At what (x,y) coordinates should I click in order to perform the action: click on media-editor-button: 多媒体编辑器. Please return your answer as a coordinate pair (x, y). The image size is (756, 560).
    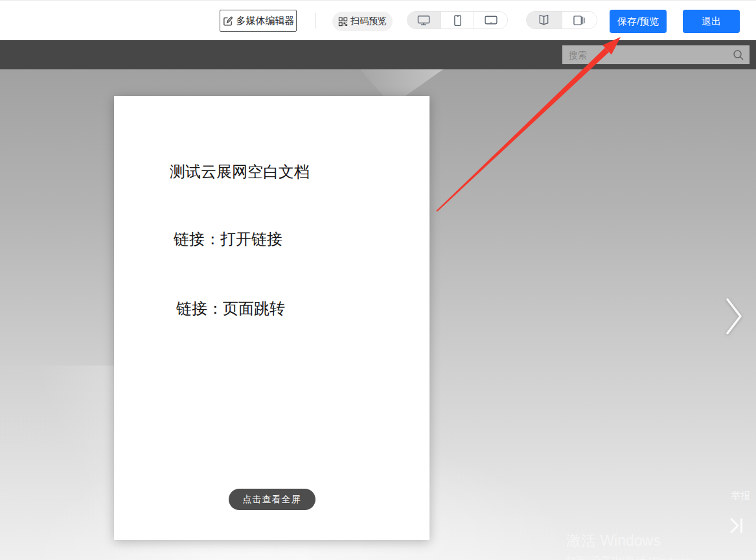
    Looking at the image, I should click on (258, 21).